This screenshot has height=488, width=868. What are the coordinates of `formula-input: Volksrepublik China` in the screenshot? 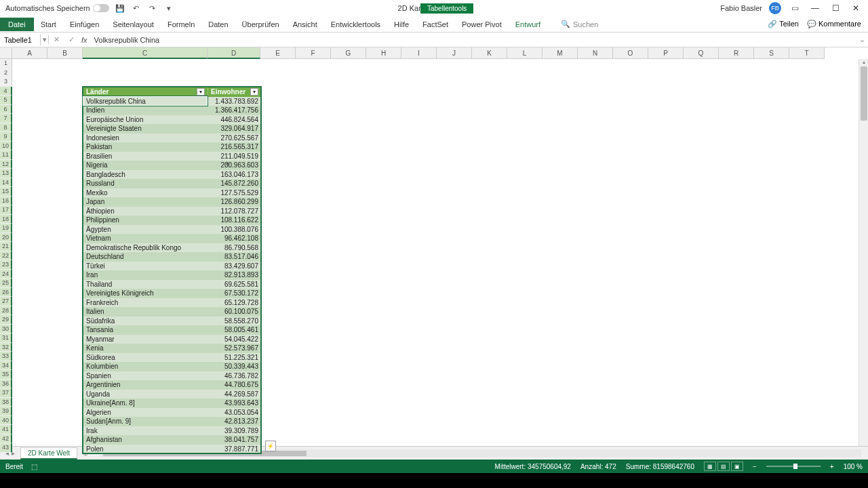 It's located at (473, 40).